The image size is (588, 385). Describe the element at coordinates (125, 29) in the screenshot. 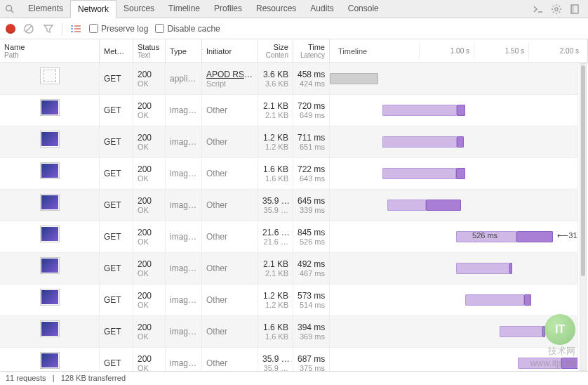

I see `preserve-log-label: Preserve log` at that location.